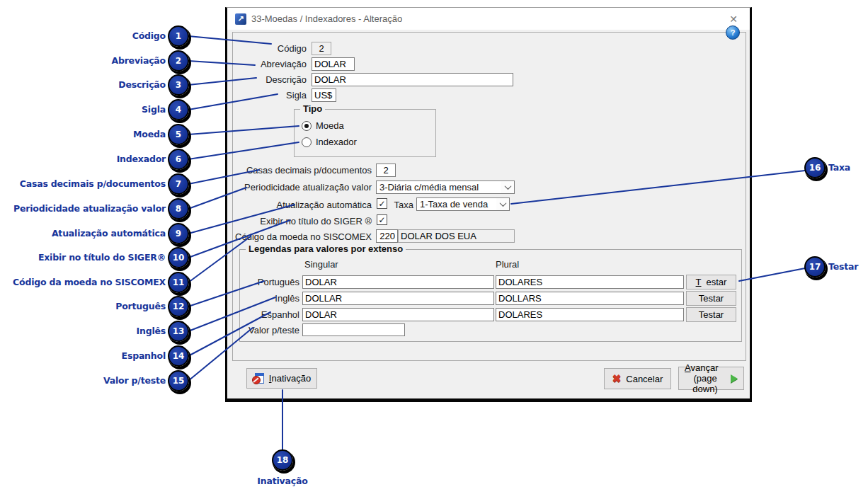  I want to click on testar-portugues-button: Testar, so click(711, 282).